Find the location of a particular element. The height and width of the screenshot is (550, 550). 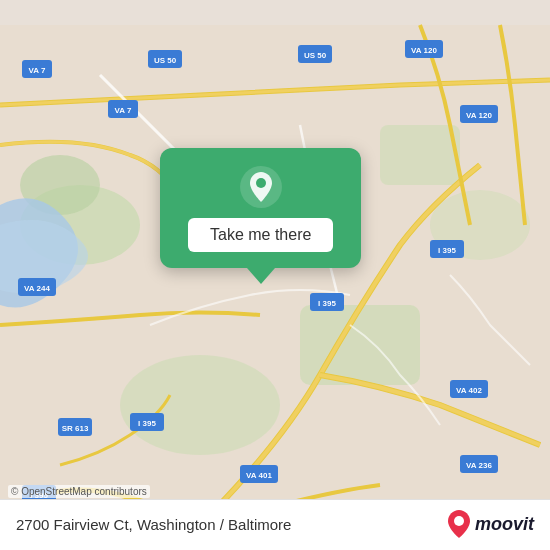

svg-text: VA 244 is located at coordinates (37, 288).